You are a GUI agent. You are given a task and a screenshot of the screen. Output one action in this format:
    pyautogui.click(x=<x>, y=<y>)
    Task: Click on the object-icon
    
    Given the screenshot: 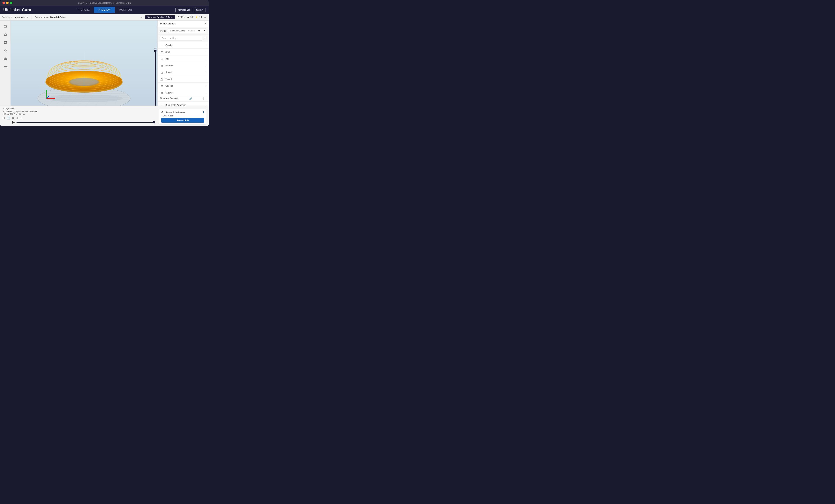 What is the action you would take?
    pyautogui.click(x=5, y=26)
    